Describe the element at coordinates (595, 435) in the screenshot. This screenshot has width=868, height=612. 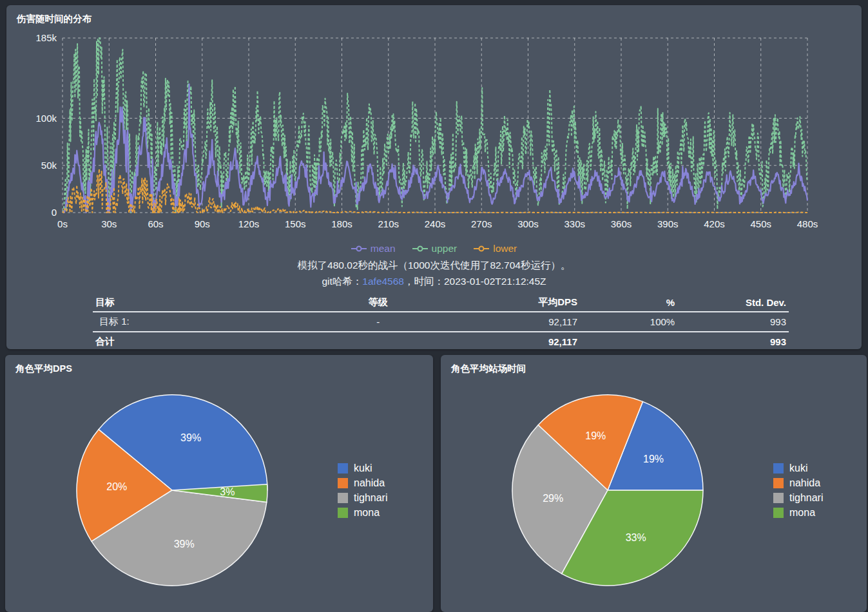
I see `pie-slice-percent-nahida: 19%` at that location.